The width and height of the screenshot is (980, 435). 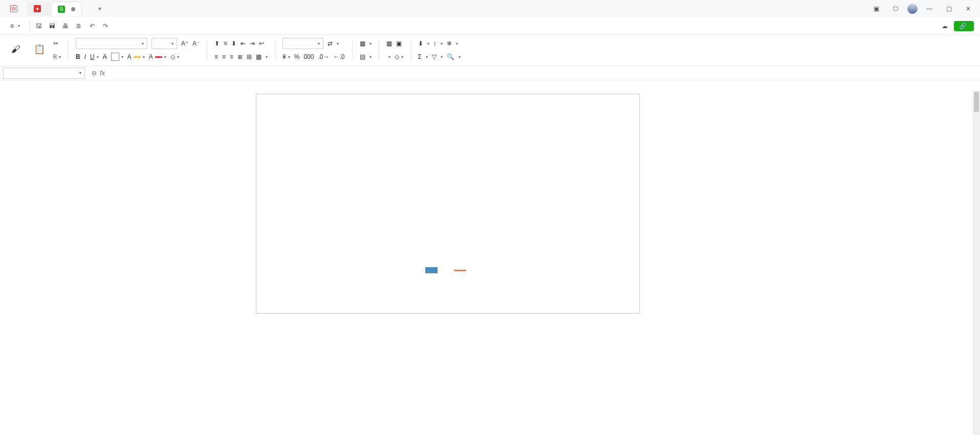 I want to click on worksheet-button: ▤▾, so click(x=365, y=57).